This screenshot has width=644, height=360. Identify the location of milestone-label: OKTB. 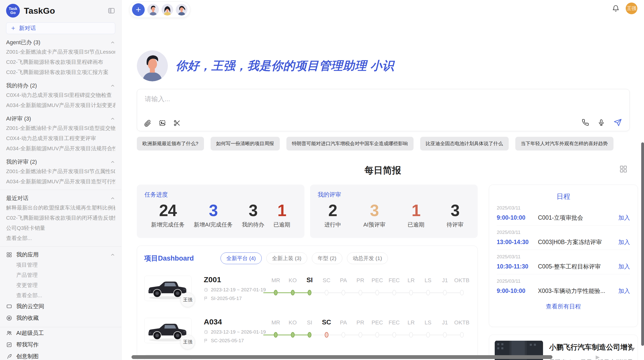
(462, 280).